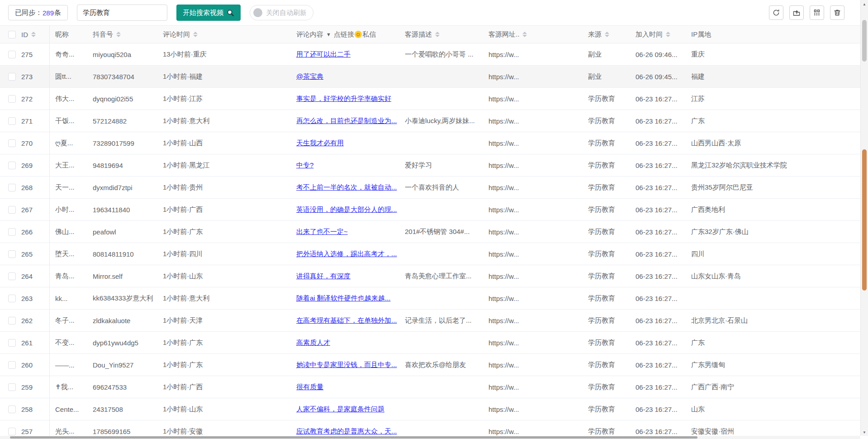 The height and width of the screenshot is (439, 868). Describe the element at coordinates (864, 218) in the screenshot. I see `vertical-scrollbar: ▲ ▼` at that location.